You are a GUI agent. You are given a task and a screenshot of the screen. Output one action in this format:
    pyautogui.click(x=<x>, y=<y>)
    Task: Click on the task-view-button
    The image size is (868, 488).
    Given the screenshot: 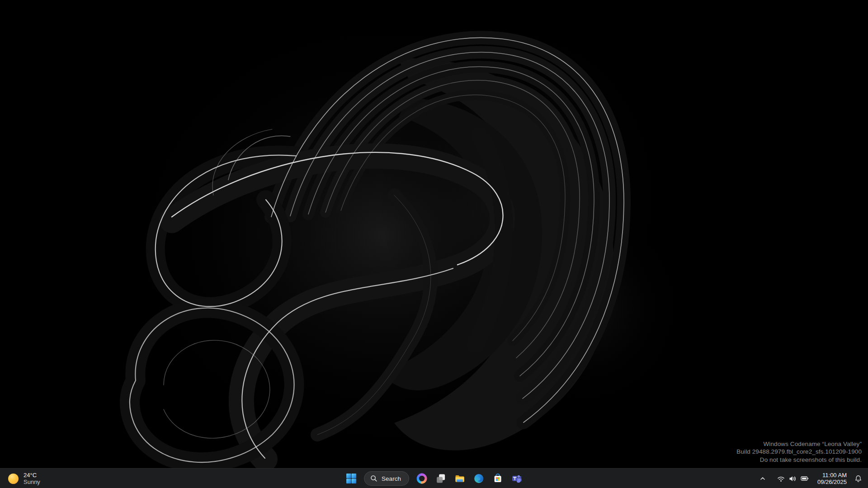 What is the action you would take?
    pyautogui.click(x=441, y=479)
    